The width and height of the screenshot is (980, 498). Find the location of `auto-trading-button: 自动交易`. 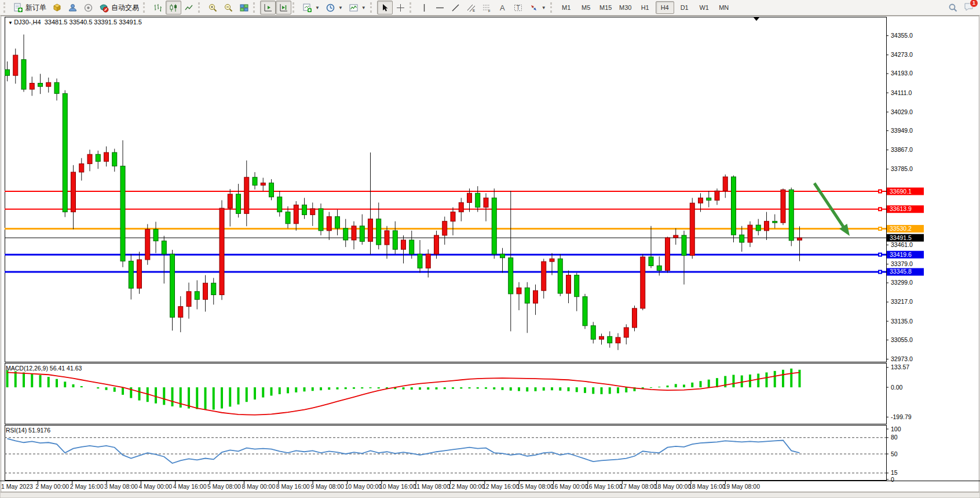

auto-trading-button: 自动交易 is located at coordinates (119, 8).